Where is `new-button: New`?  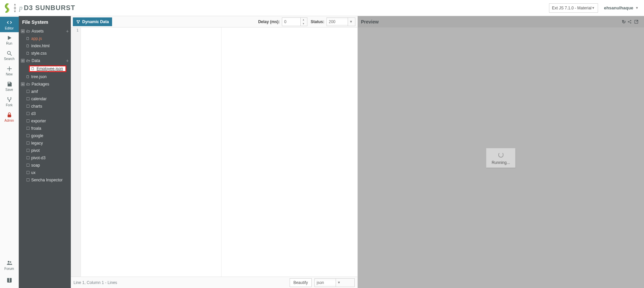
new-button: New is located at coordinates (9, 71).